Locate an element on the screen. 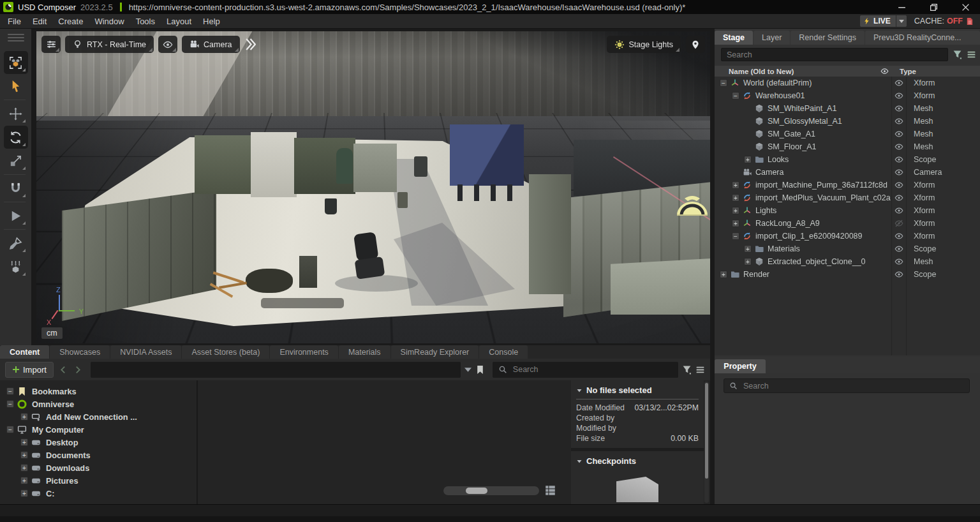  stage-row-warehouse01: −Warehouse01Xform is located at coordinates (847, 96).